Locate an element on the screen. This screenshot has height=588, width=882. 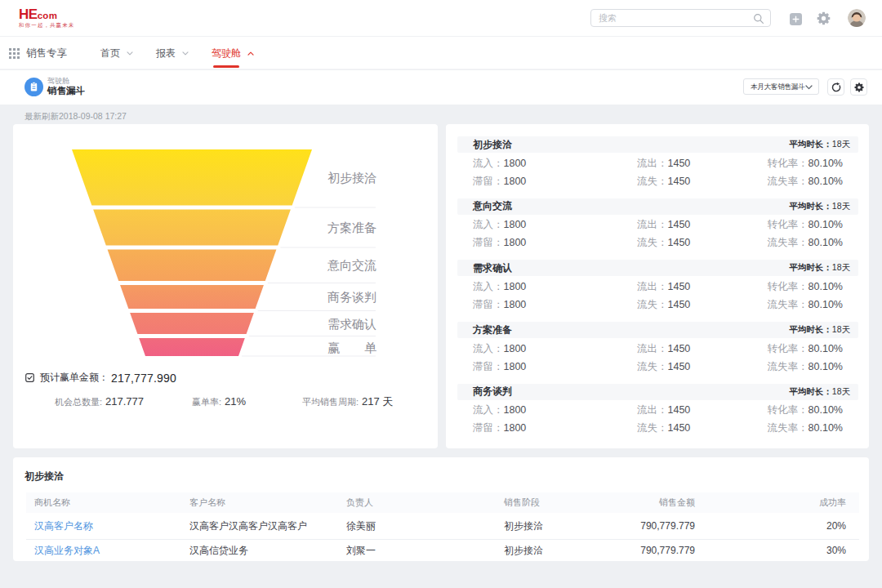
stage-stat: 流失率：80.10% is located at coordinates (805, 368).